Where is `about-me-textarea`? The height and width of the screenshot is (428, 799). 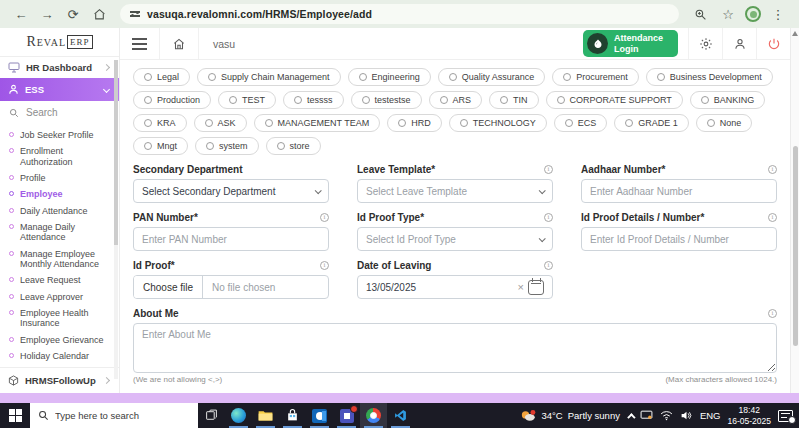
about-me-textarea is located at coordinates (455, 348).